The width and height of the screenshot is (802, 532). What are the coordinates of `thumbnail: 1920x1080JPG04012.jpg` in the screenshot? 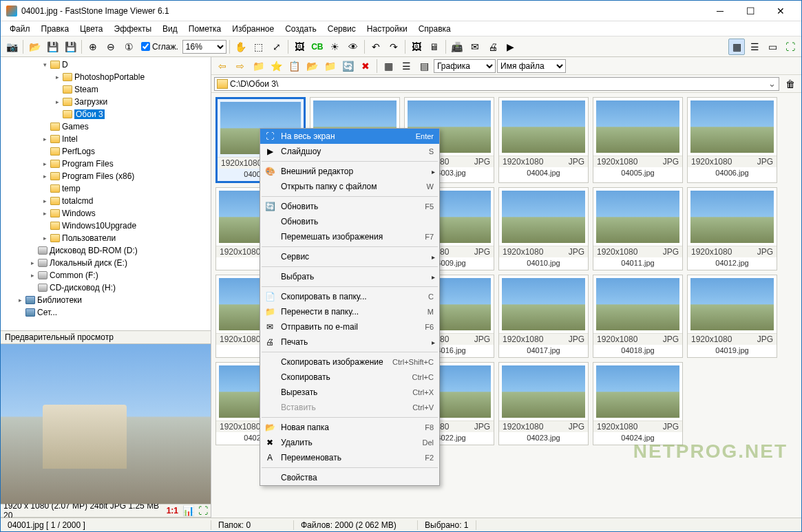 It's located at (732, 228).